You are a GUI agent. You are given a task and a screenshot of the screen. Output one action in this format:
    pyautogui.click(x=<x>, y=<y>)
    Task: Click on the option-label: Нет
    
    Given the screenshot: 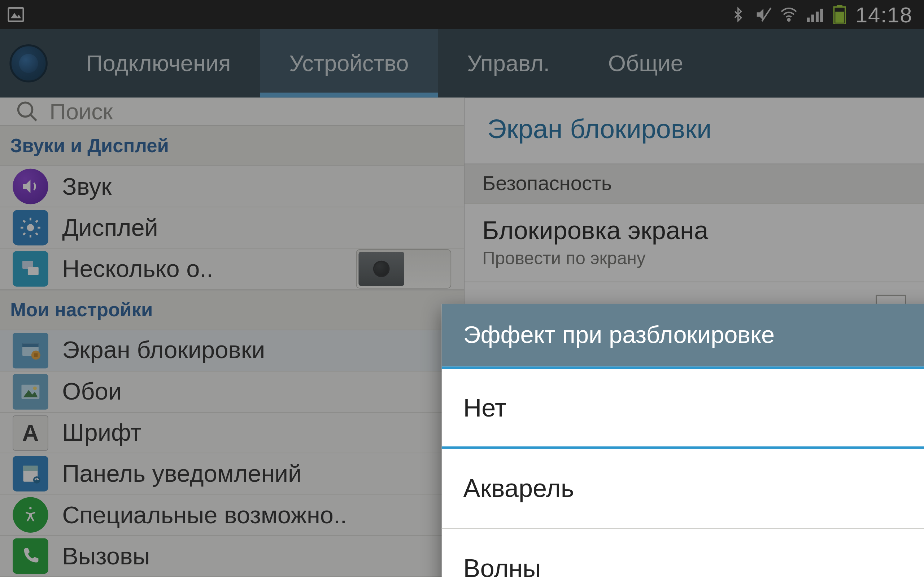 What is the action you would take?
    pyautogui.click(x=485, y=408)
    